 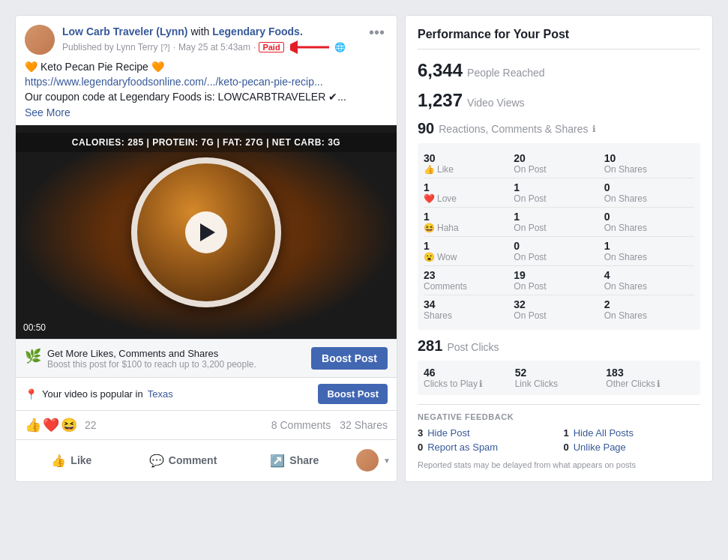 What do you see at coordinates (206, 93) in the screenshot?
I see `post-content: 🧡 Keto Pecan Pie Recipe 🧡 https://www.le…` at bounding box center [206, 93].